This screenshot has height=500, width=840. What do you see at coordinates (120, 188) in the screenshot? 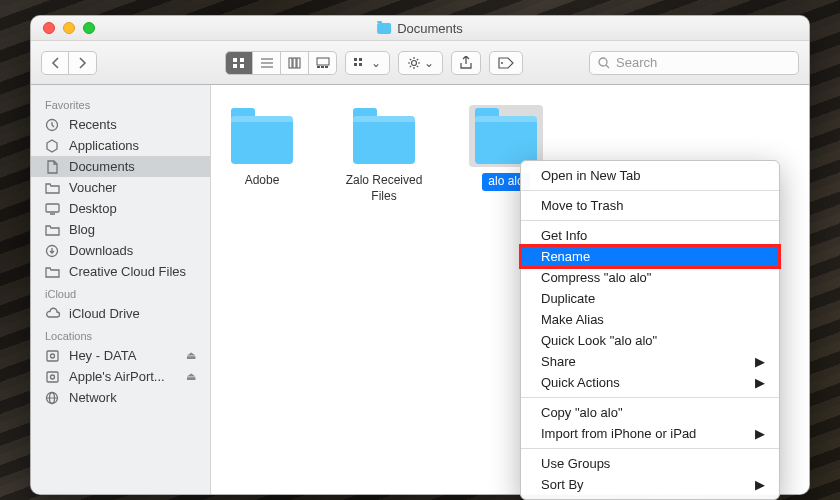
I see `sidebar-item-voucher: Voucher` at bounding box center [120, 188].